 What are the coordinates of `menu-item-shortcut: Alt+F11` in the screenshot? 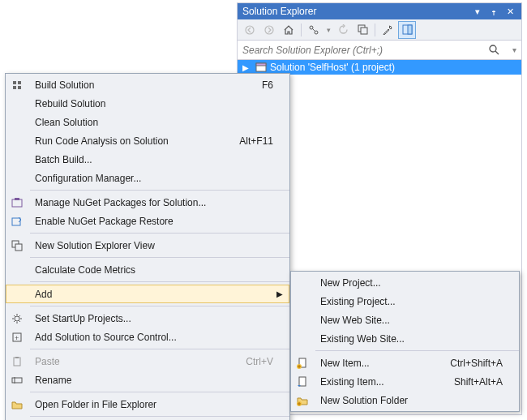 It's located at (264, 141).